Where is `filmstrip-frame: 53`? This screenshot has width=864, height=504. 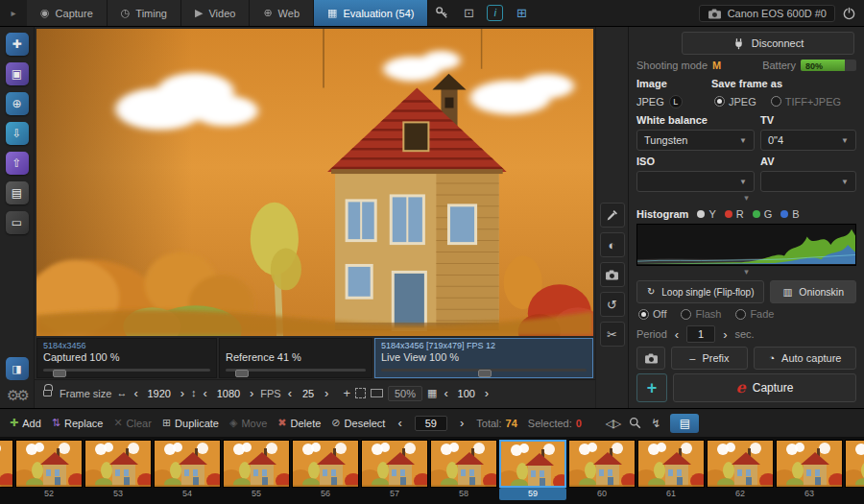 filmstrip-frame: 53 is located at coordinates (118, 470).